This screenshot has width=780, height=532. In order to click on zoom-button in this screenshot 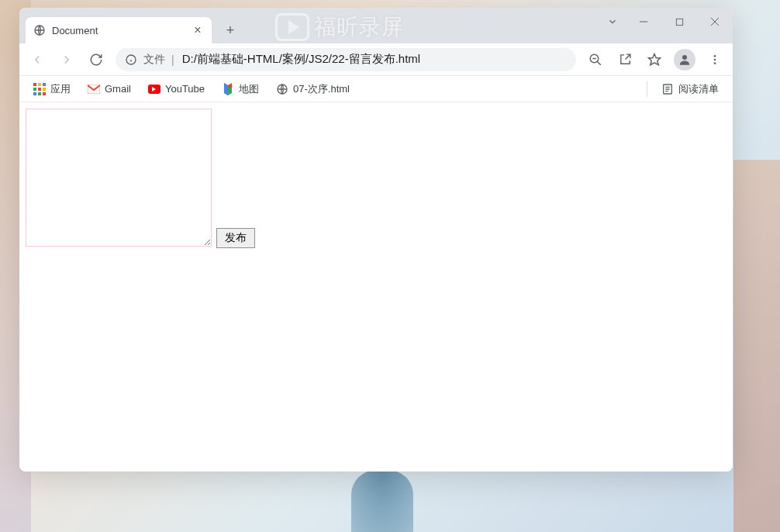, I will do `click(595, 60)`.